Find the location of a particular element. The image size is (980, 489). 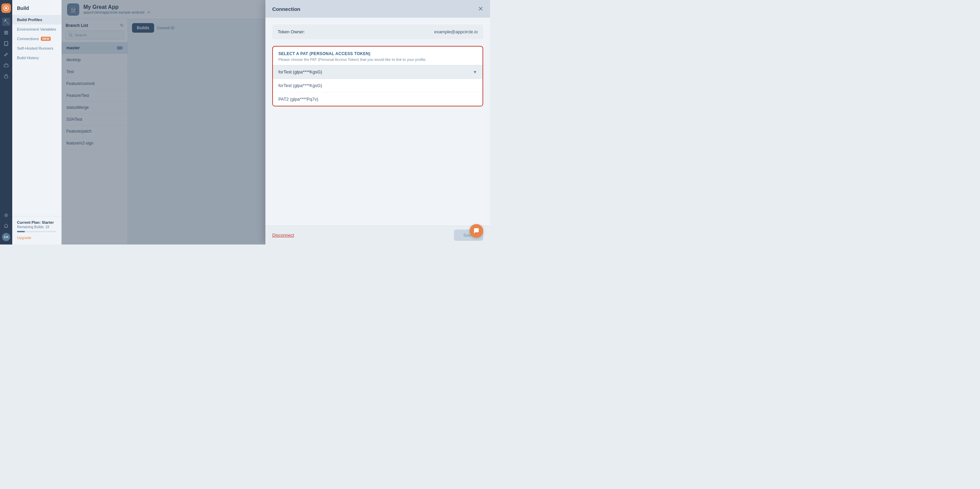

pat-option-label: forTest (glpa****KgsG) is located at coordinates (301, 86).